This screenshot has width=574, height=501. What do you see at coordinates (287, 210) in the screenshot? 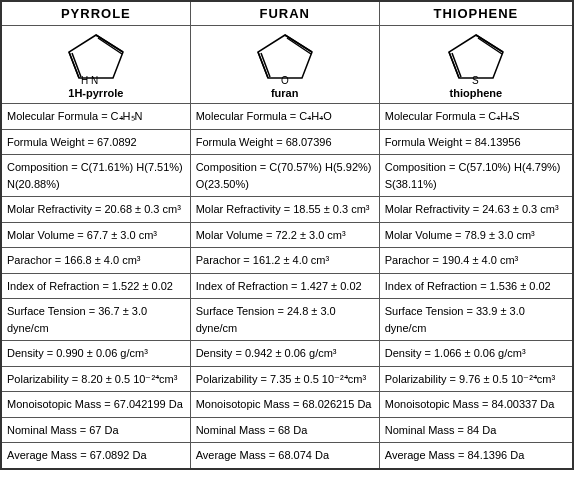
I see `molar-refractivity-row: Molar Refractivity = 20.68 ± 0.3 cm³ Mol…` at bounding box center [287, 210].